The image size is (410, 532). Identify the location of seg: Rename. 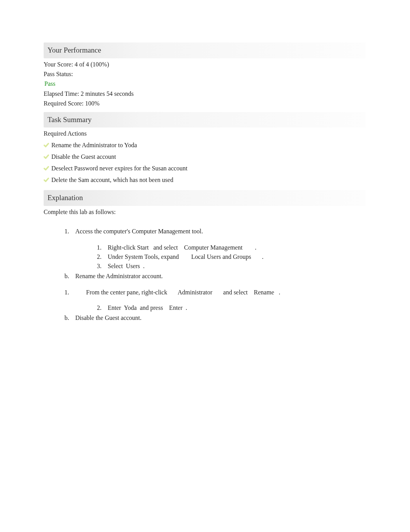
(264, 292).